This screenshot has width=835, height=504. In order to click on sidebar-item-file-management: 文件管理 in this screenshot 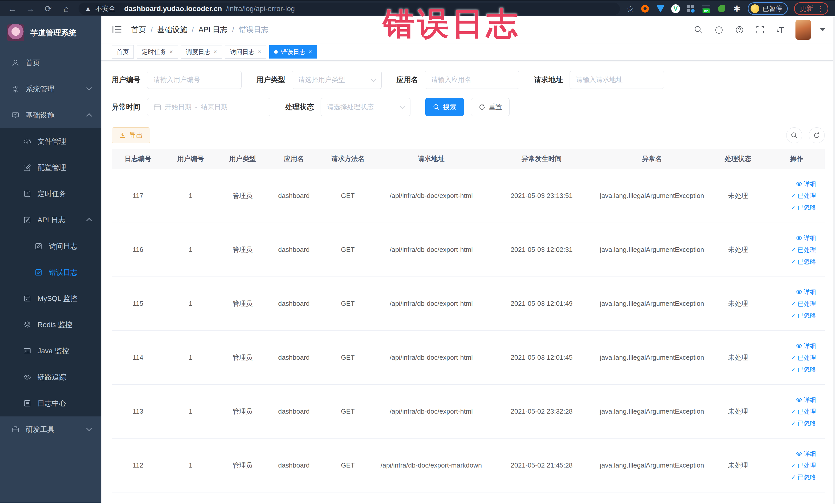, I will do `click(51, 142)`.